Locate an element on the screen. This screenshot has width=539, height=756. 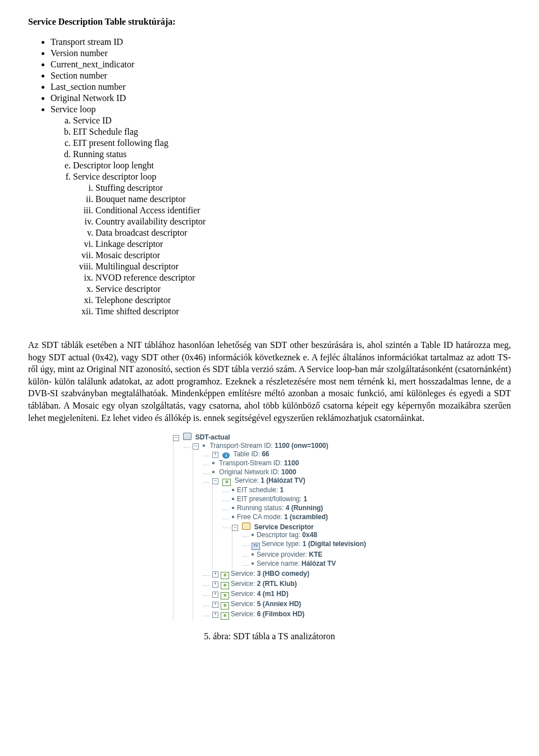
tree-key: Service provider: is located at coordinates (282, 555).